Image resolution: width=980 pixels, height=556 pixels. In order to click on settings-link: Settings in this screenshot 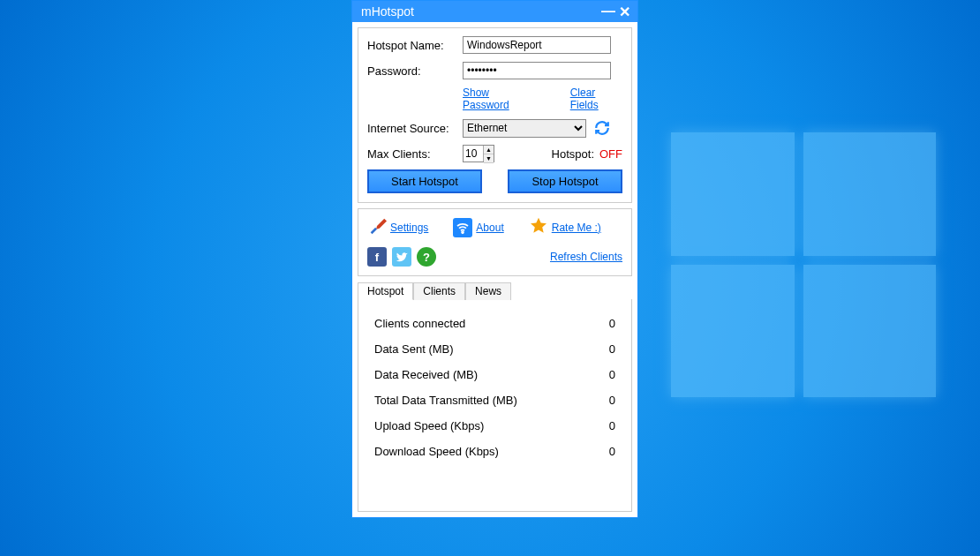, I will do `click(410, 228)`.